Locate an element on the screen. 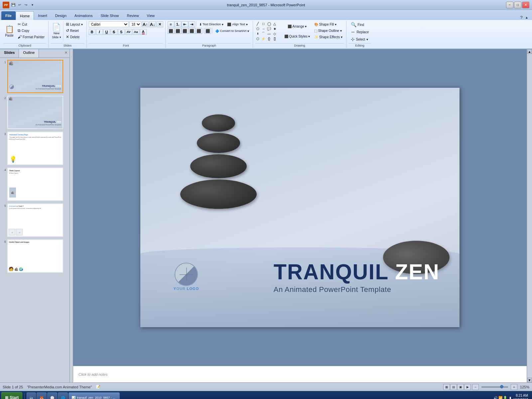  shape-rect-btn: □ is located at coordinates (263, 24).